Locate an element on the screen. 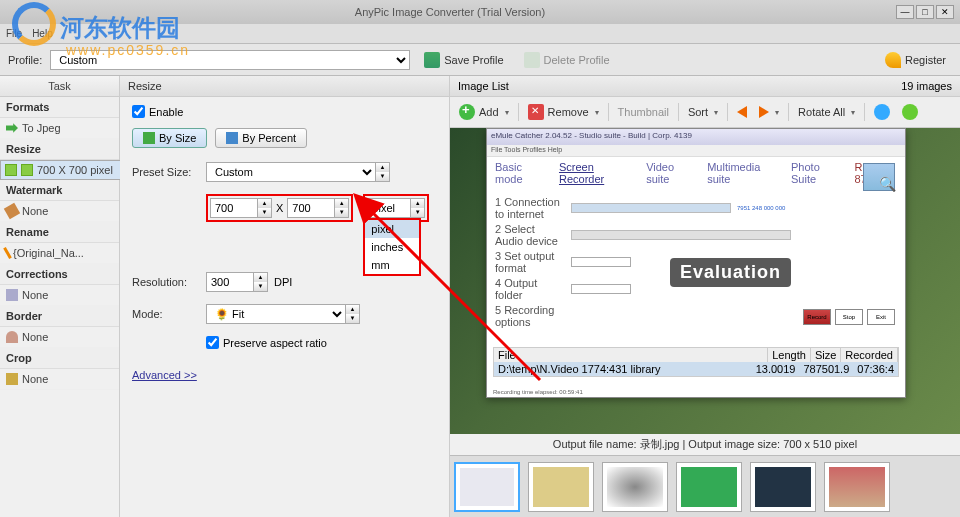 The width and height of the screenshot is (960, 517). profile-label: Profile: is located at coordinates (25, 60).